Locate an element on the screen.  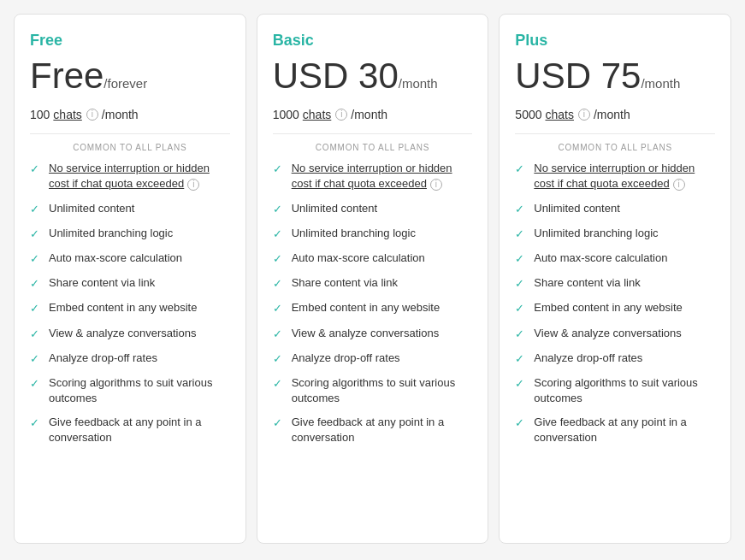
feature-text-free-0: No service interruption or hidden cost i… is located at coordinates (139, 176).